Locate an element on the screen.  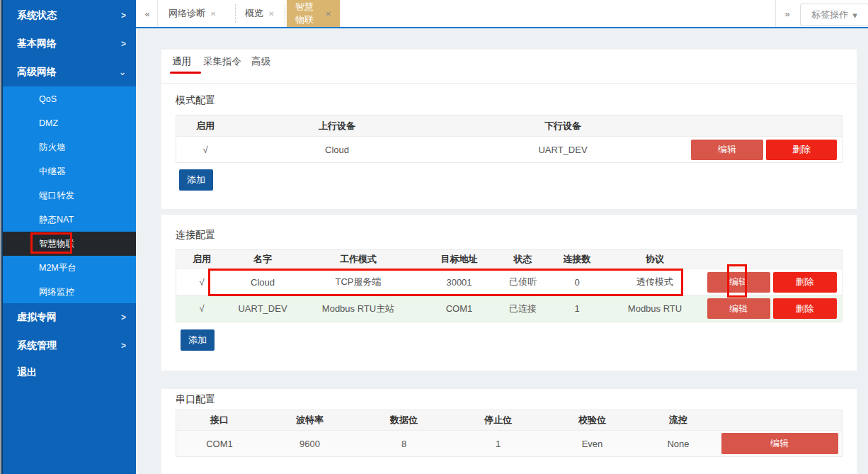
serial-config-table: 接口 波特率 数据位 停止位 校验位 流控 COM1 9600 8 1 Even… is located at coordinates (509, 434).